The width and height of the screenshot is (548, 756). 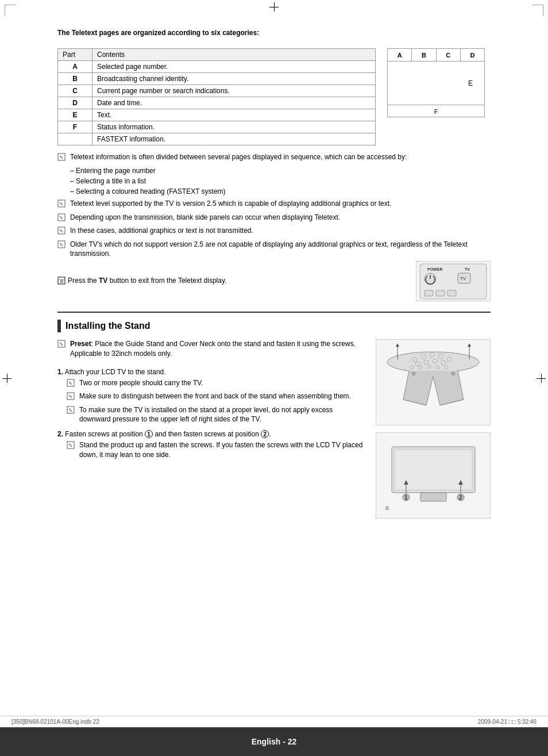 I want to click on col-part-header: Part, so click(x=75, y=55).